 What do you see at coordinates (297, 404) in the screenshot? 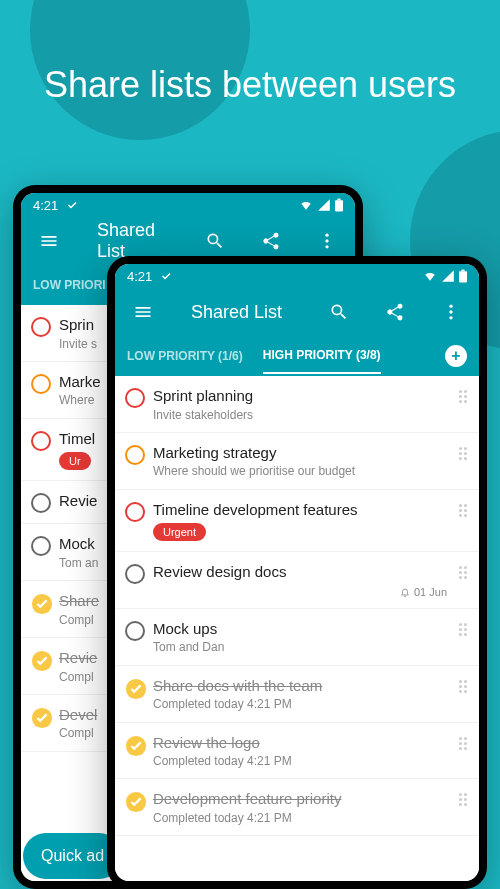
I see `task-item: Sprint planningInvite stakeholders` at bounding box center [297, 404].